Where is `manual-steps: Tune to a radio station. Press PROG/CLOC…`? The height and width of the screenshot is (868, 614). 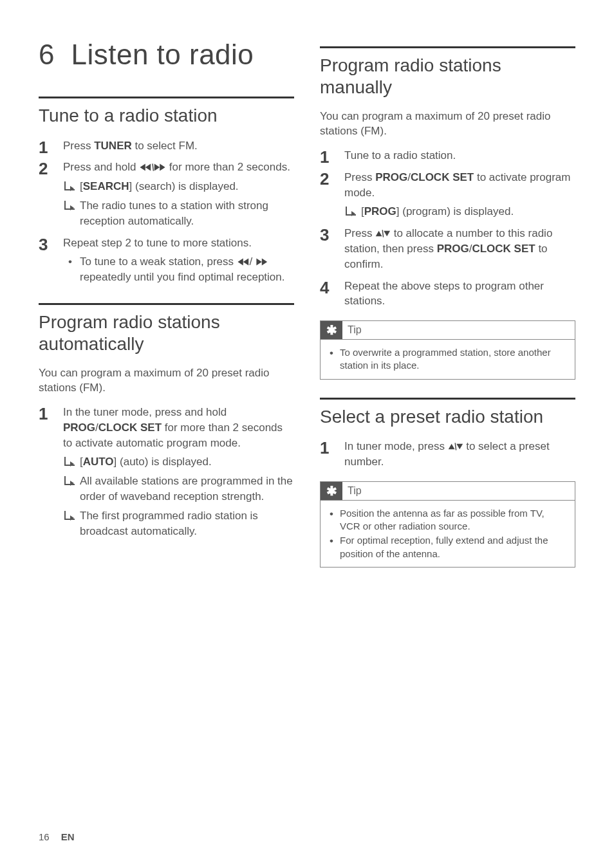
manual-steps: Tune to a radio station. Press PROG/CLOC… is located at coordinates (448, 228).